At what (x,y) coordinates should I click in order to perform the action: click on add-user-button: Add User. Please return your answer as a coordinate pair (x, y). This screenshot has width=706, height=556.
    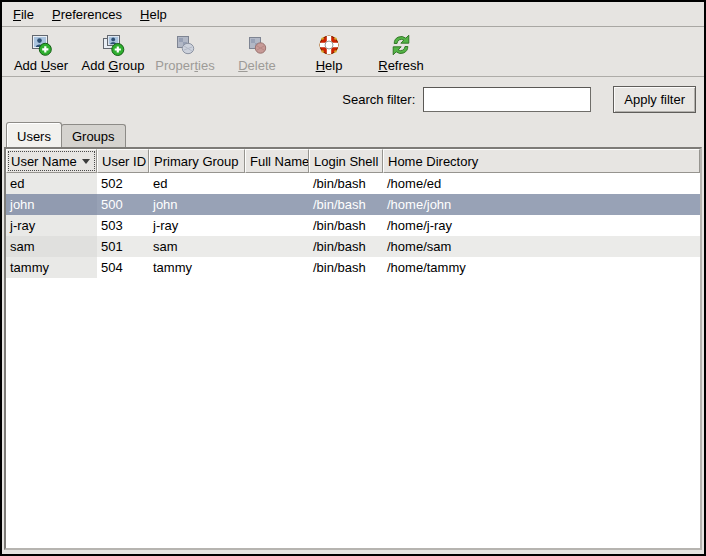
    Looking at the image, I should click on (41, 52).